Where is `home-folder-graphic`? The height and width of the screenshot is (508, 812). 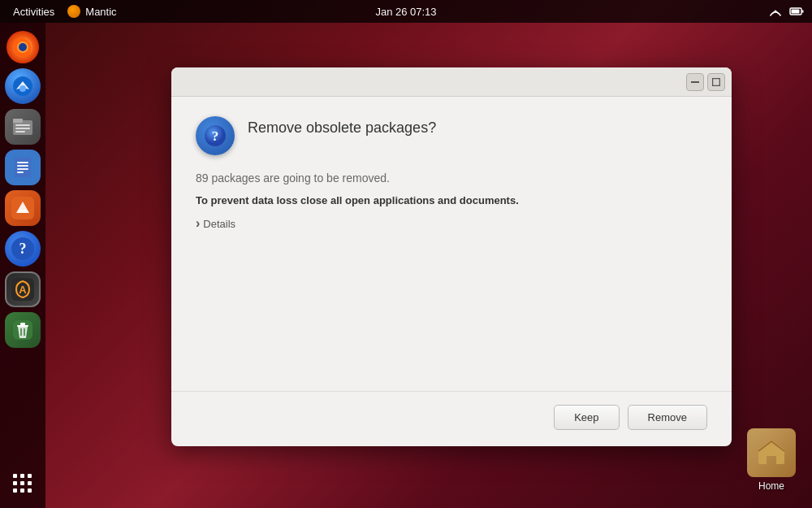 home-folder-graphic is located at coordinates (771, 453).